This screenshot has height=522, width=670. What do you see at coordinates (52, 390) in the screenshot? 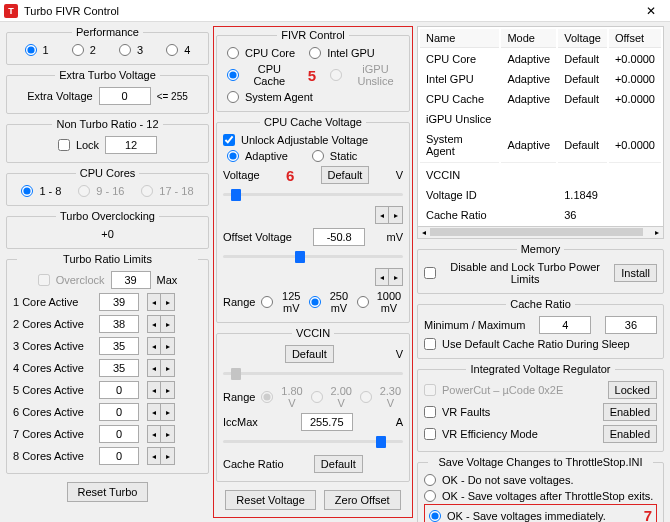
I see `trl-label: 5 Cores Active` at bounding box center [52, 390].